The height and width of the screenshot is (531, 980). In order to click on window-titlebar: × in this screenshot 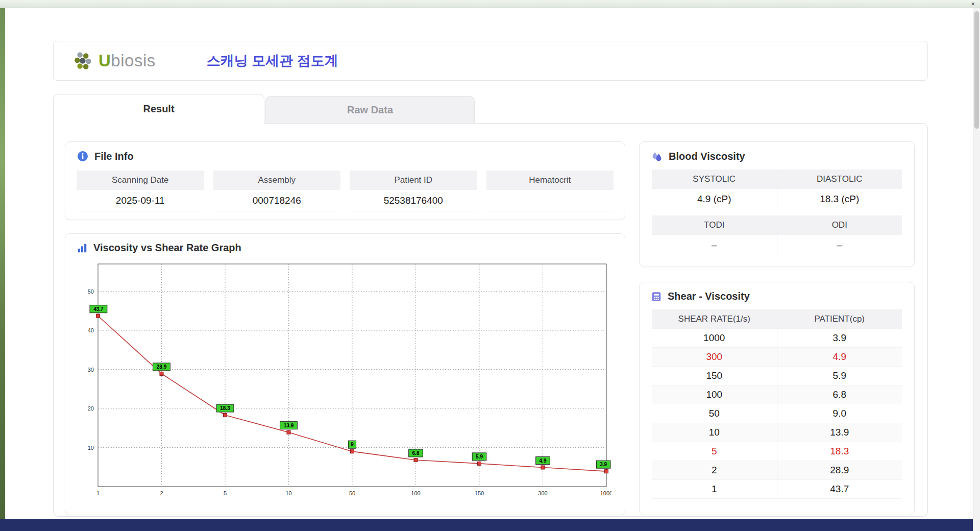, I will do `click(490, 4)`.